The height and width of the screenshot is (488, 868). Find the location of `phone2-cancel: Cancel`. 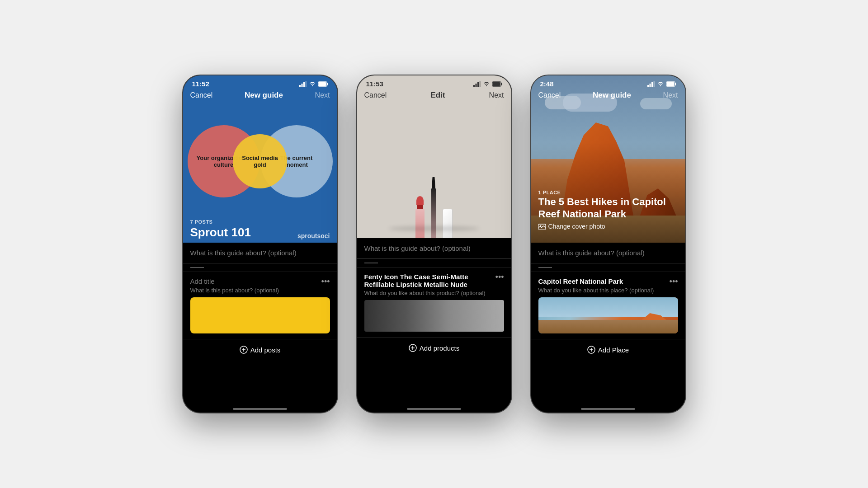

phone2-cancel: Cancel is located at coordinates (376, 95).